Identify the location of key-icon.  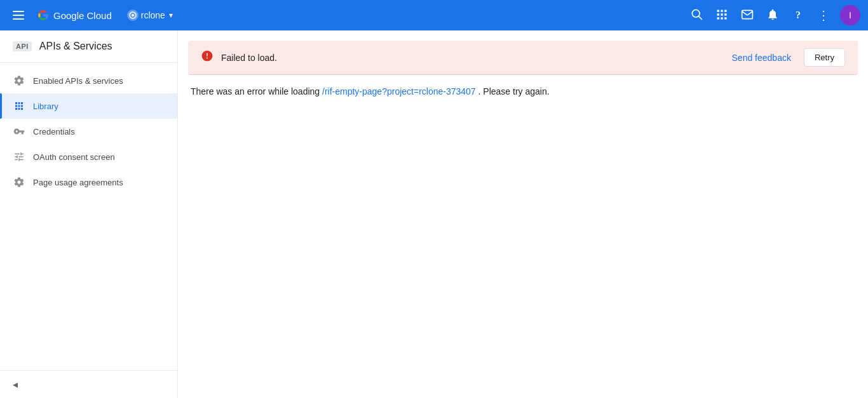
(19, 131).